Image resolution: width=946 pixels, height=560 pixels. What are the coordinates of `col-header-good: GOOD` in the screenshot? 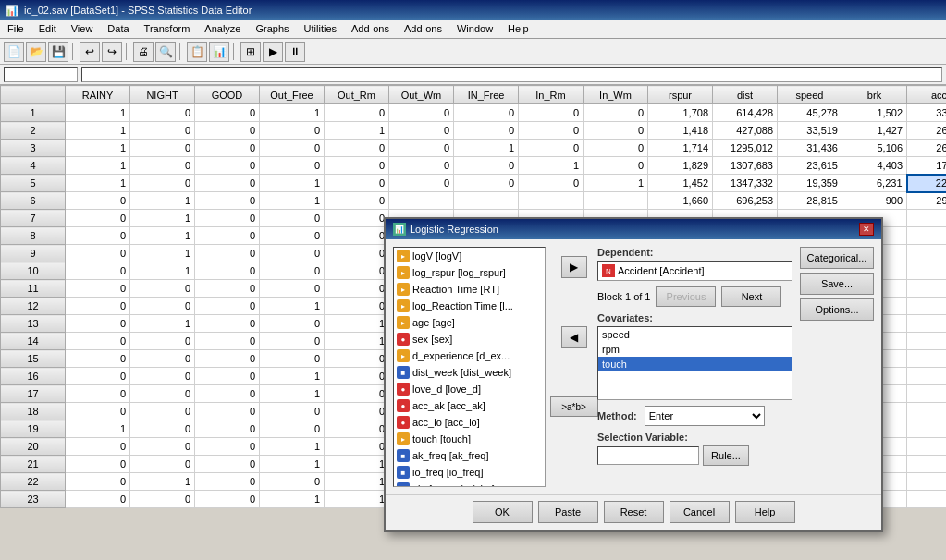 It's located at (227, 95).